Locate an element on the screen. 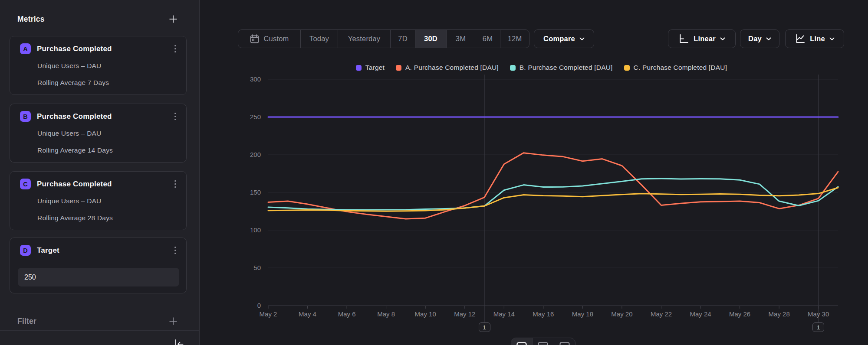 This screenshot has height=345, width=868. granularity-select-button: Day is located at coordinates (760, 39).